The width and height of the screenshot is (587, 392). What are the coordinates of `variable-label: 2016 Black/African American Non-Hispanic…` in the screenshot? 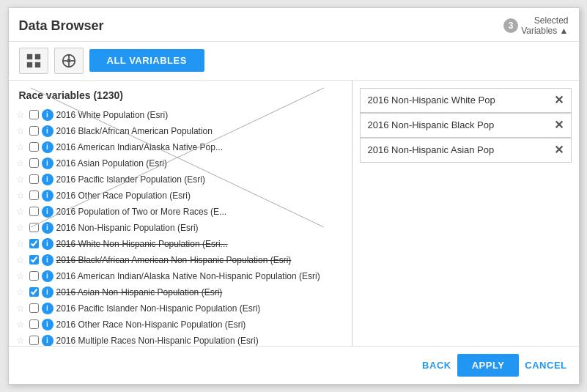 It's located at (174, 260).